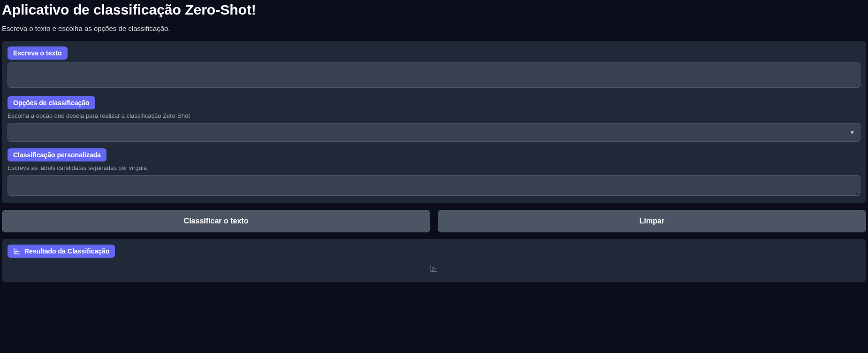 This screenshot has height=353, width=868. I want to click on page-subtitle: Escreva o texto e escolha as opções de c…, so click(434, 28).